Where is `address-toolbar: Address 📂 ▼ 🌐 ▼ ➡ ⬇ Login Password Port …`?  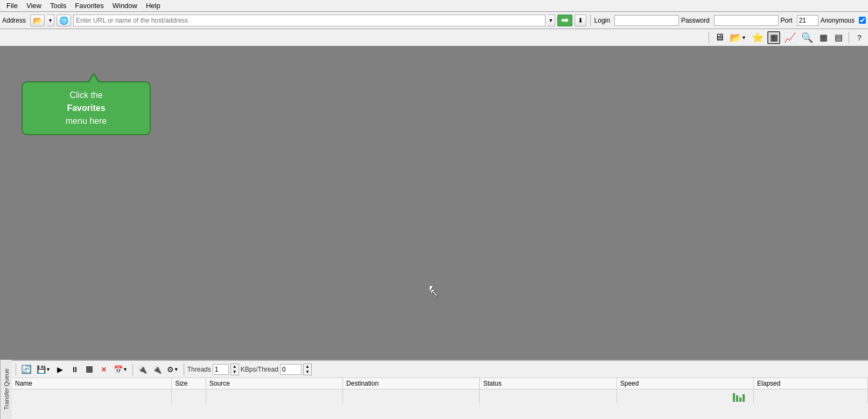
address-toolbar: Address 📂 ▼ 🌐 ▼ ➡ ⬇ Login Password Port … is located at coordinates (434, 20).